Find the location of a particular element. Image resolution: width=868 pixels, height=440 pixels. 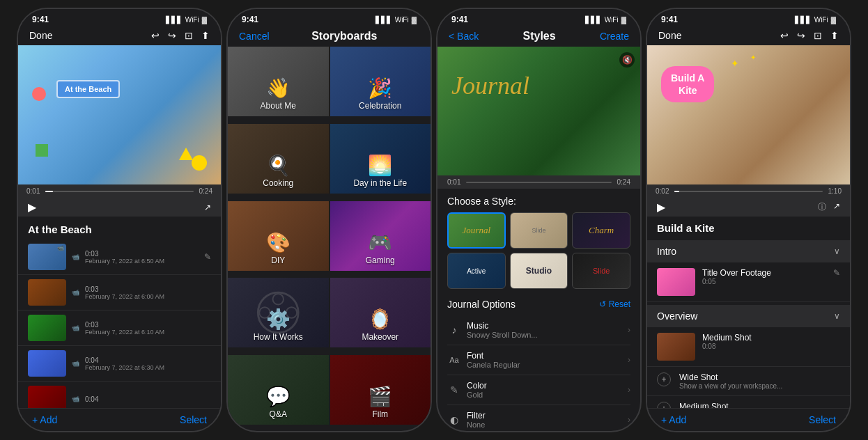

qa-label: Q&A is located at coordinates (279, 414).